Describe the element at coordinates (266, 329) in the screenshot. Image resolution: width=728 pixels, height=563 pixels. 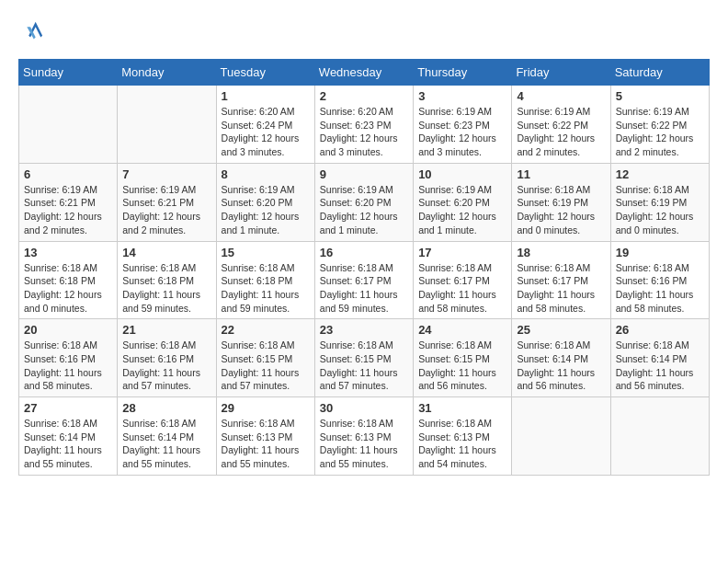
I see `day-number: 22` at that location.